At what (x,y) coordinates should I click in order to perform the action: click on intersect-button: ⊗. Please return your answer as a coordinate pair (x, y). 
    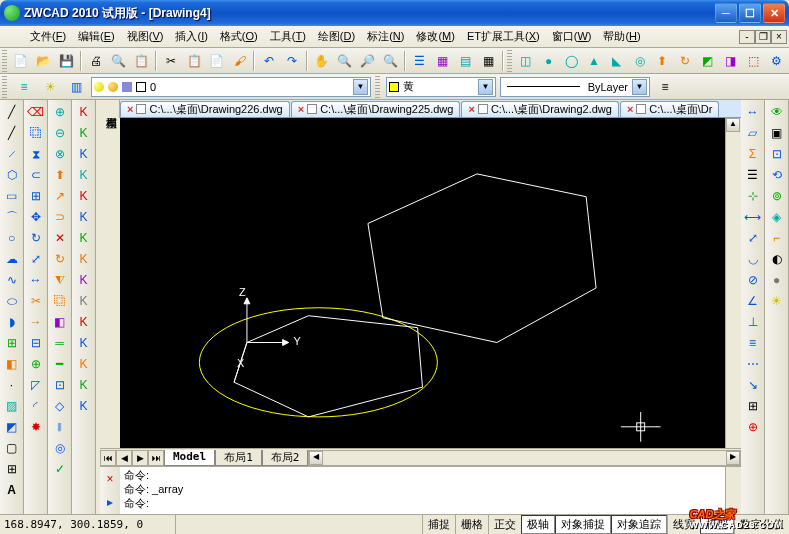
    Looking at the image, I should click on (60, 154).